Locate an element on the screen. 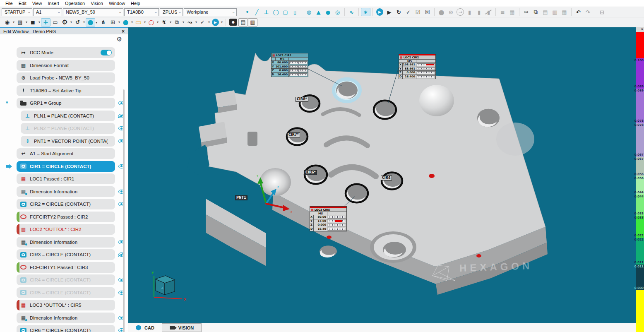 This screenshot has width=644, height=332. undo-icon: ↶ is located at coordinates (579, 12).